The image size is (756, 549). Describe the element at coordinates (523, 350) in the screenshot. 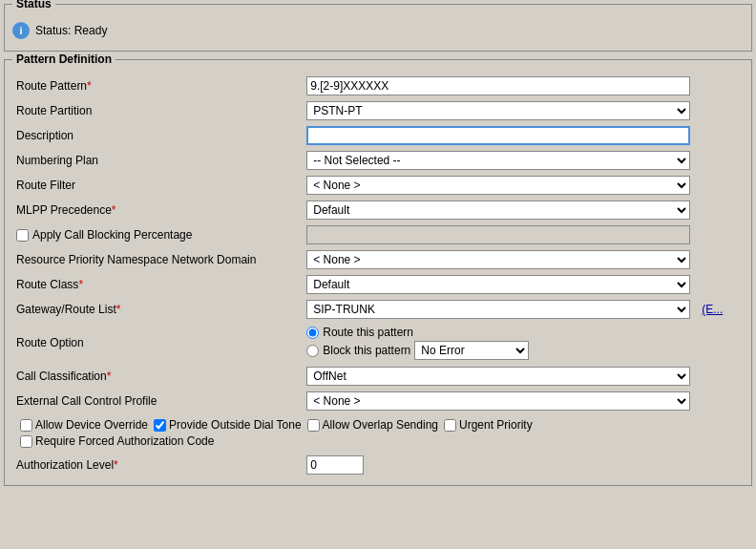

I see `block-this-pattern-row: Block this pattern No Error` at that location.